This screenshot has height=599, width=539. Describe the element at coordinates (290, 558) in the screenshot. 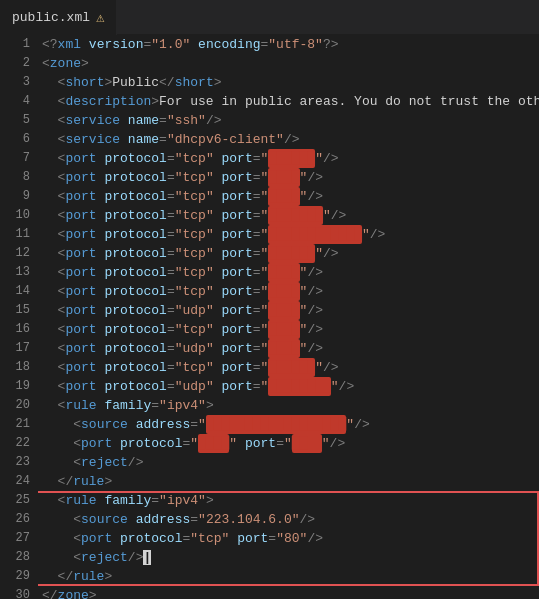

I see `code-line-28: <reject/>|` at that location.